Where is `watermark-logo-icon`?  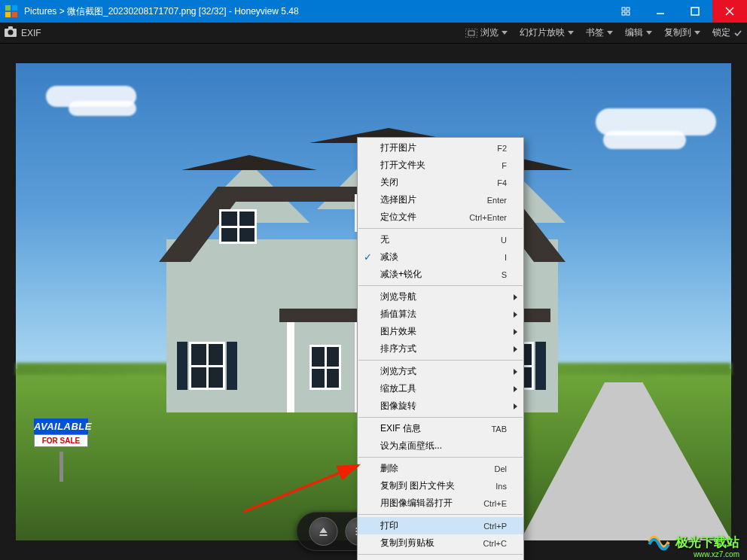
watermark-logo-icon is located at coordinates (659, 542).